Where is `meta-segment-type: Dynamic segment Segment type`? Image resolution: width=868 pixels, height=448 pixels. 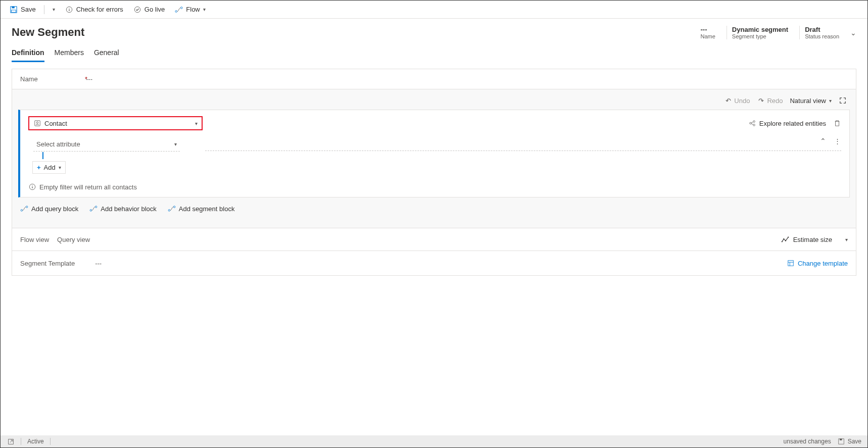 meta-segment-type: Dynamic segment Segment type is located at coordinates (760, 32).